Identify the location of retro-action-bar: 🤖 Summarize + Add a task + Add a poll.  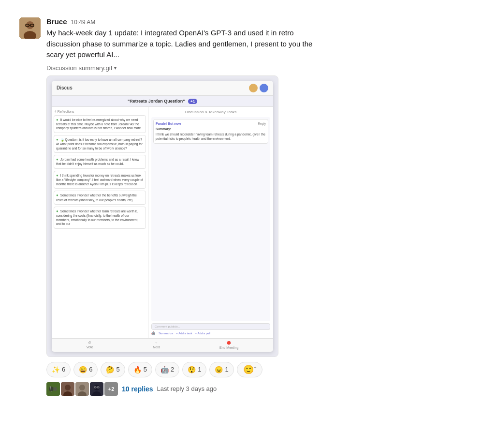
(211, 333).